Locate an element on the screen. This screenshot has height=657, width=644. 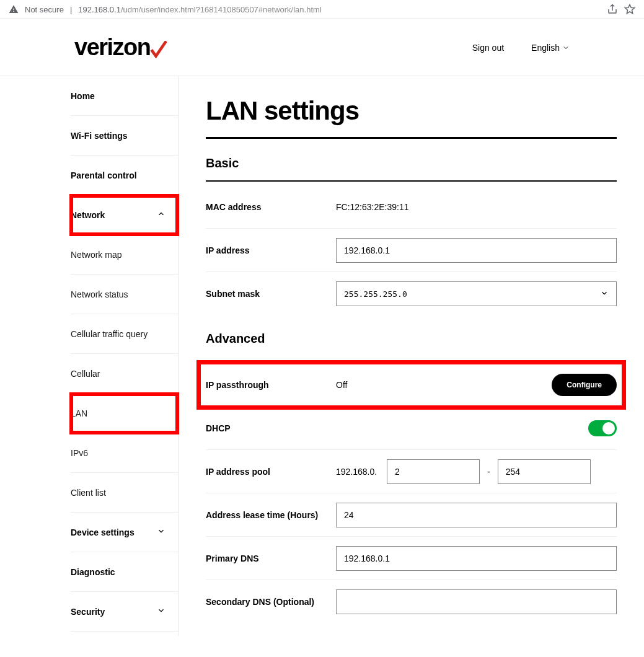
label-secondary-dns: Secondary DNS (Optional) is located at coordinates (271, 602).